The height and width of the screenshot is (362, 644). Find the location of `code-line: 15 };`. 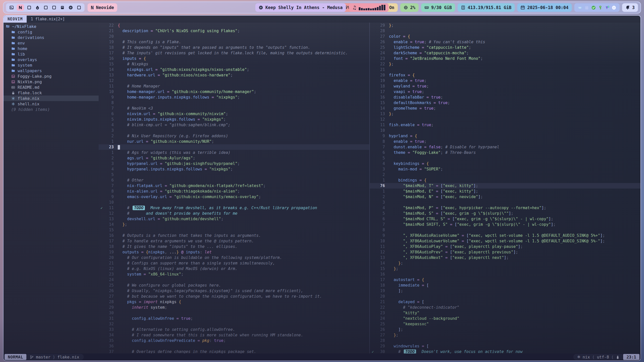

code-line: 15 }; is located at coordinates (505, 269).